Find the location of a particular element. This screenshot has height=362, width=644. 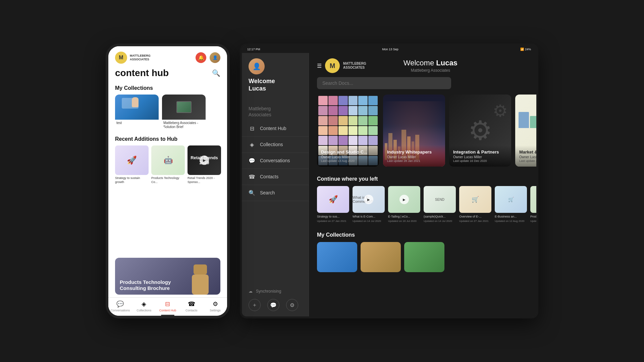

sidebar-sync: ☁ Synchronising is located at coordinates (275, 294).